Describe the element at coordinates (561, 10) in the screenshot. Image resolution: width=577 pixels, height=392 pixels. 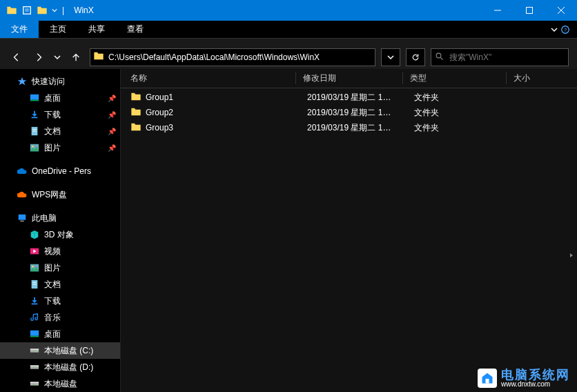
I see `close-button` at that location.